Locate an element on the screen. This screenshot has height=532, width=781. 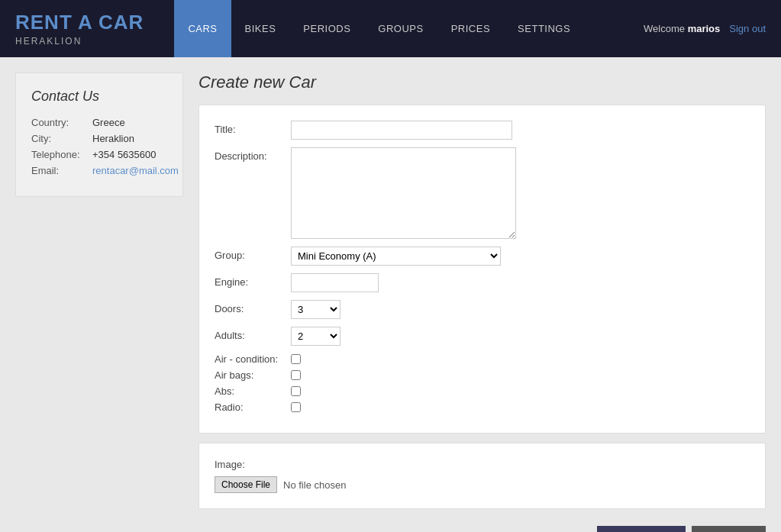
air-bags-row: Air bags: is located at coordinates (482, 376).